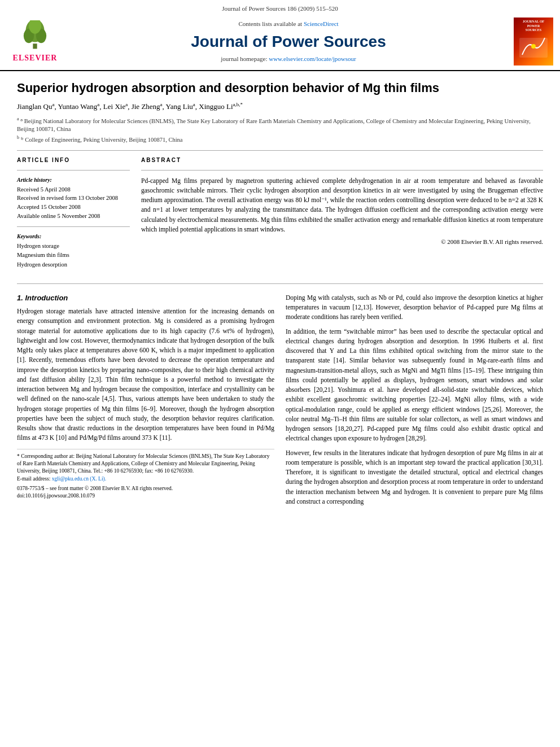  What do you see at coordinates (342, 216) in the screenshot?
I see `abstract-column: ABSTRACT Pd-capped Mg films prepared by …` at bounding box center [342, 216].